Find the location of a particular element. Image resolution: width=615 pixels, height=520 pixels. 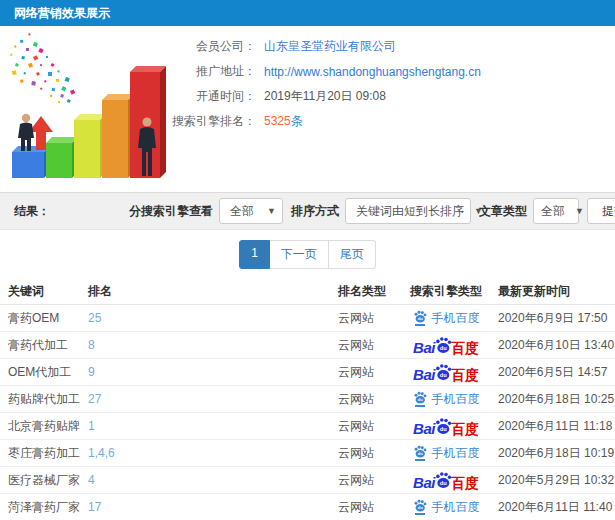

pagination: 1 下一页 尾页 is located at coordinates (308, 254).